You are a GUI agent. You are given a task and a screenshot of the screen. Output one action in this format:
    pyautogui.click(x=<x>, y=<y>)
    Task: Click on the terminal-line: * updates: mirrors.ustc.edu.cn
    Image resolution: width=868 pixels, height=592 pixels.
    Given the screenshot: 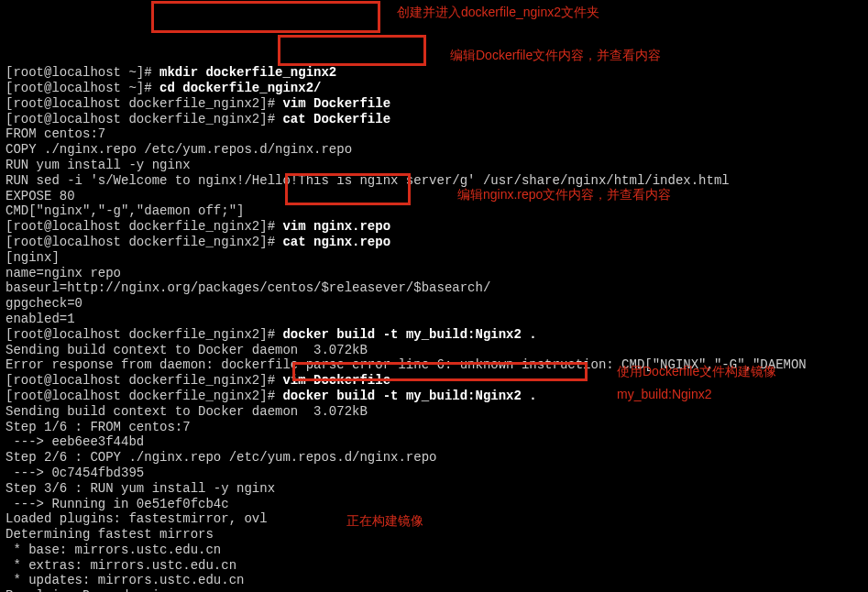 What is the action you would take?
    pyautogui.click(x=434, y=581)
    